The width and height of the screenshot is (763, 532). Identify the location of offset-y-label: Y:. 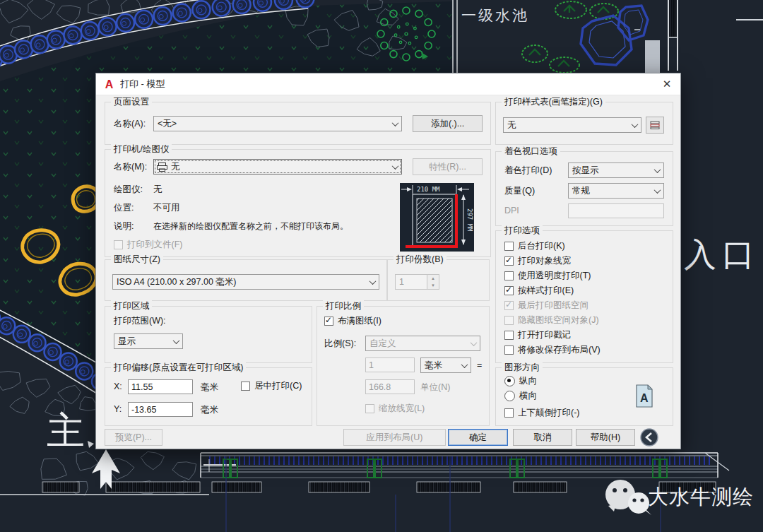
(117, 409).